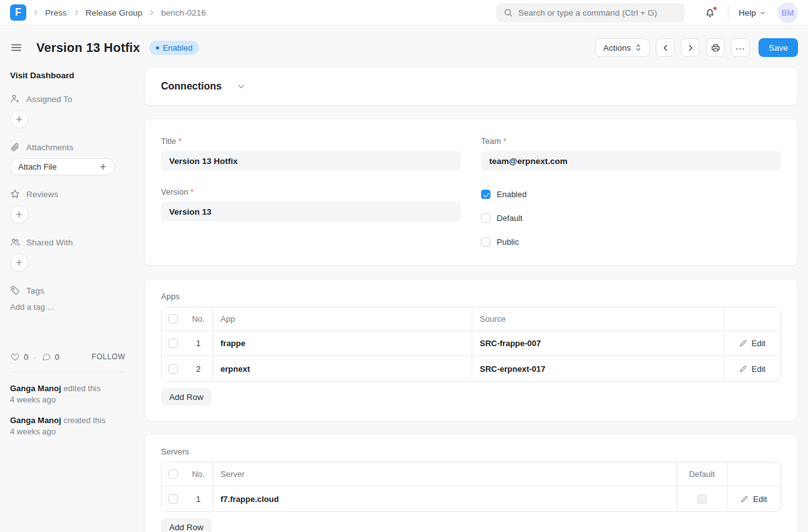 Image resolution: width=808 pixels, height=532 pixels. What do you see at coordinates (631, 218) in the screenshot?
I see `default-checkbox-row: Default` at bounding box center [631, 218].